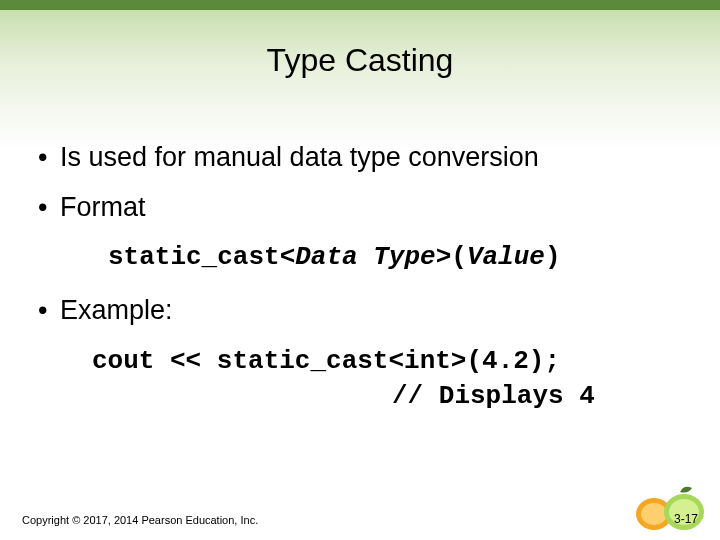 Image resolution: width=720 pixels, height=540 pixels. Describe the element at coordinates (202, 257) in the screenshot. I see `code-text: static_cast<` at that location.